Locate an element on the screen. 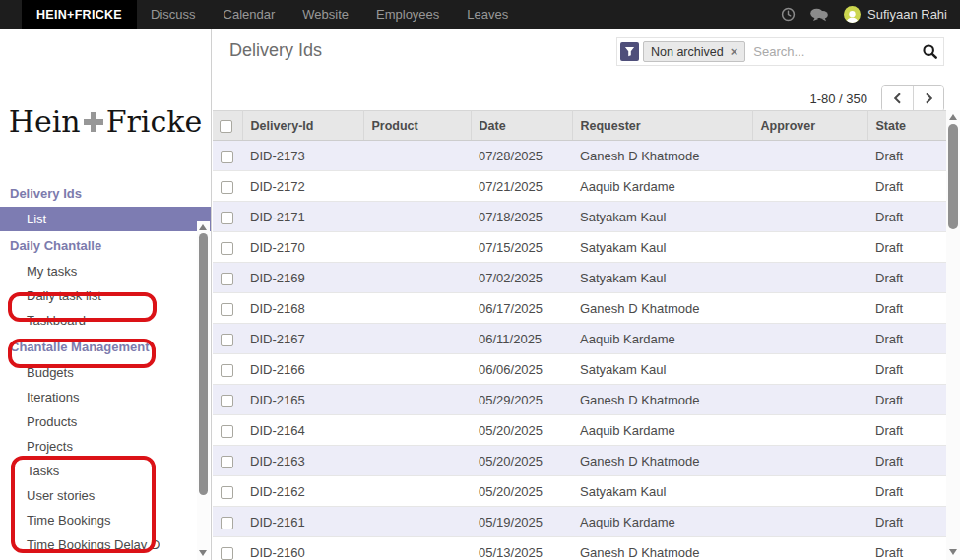  column-header-delivery-id: Delivery-Id is located at coordinates (303, 126).